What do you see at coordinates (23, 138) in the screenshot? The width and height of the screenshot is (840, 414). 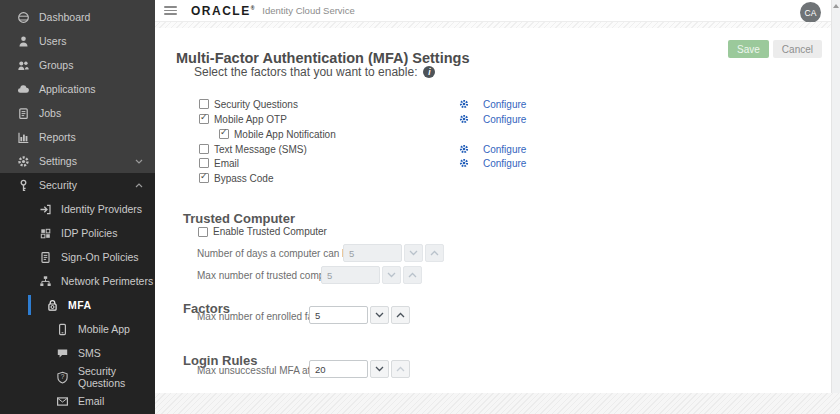 I see `bar-chart-icon` at bounding box center [23, 138].